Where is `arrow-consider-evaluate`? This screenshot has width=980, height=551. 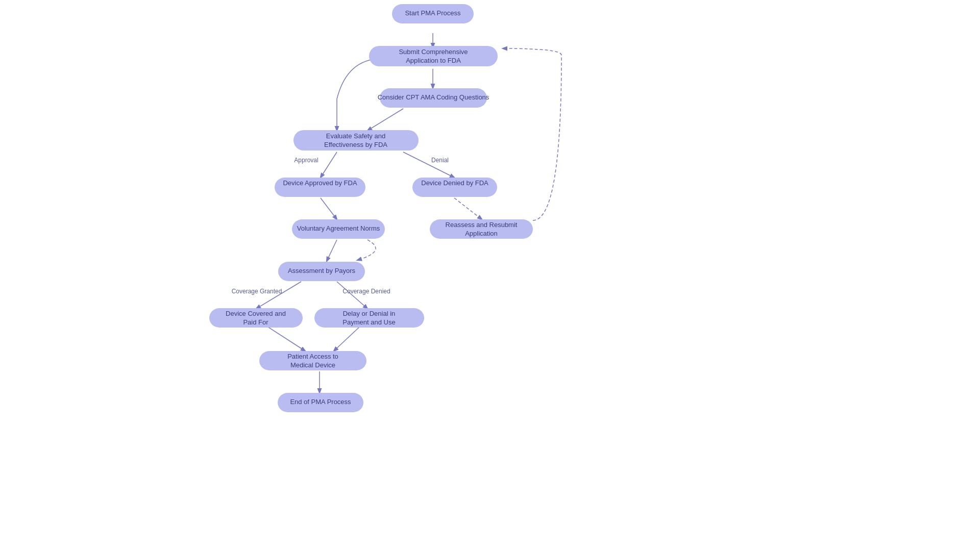
arrow-consider-evaluate is located at coordinates (385, 119).